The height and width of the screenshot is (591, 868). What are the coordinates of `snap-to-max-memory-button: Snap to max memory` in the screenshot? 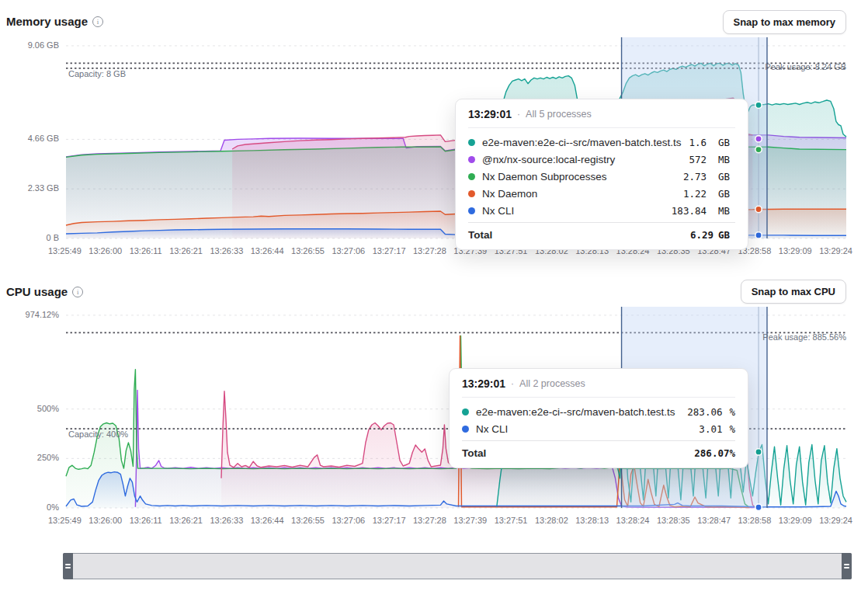 It's located at (785, 22).